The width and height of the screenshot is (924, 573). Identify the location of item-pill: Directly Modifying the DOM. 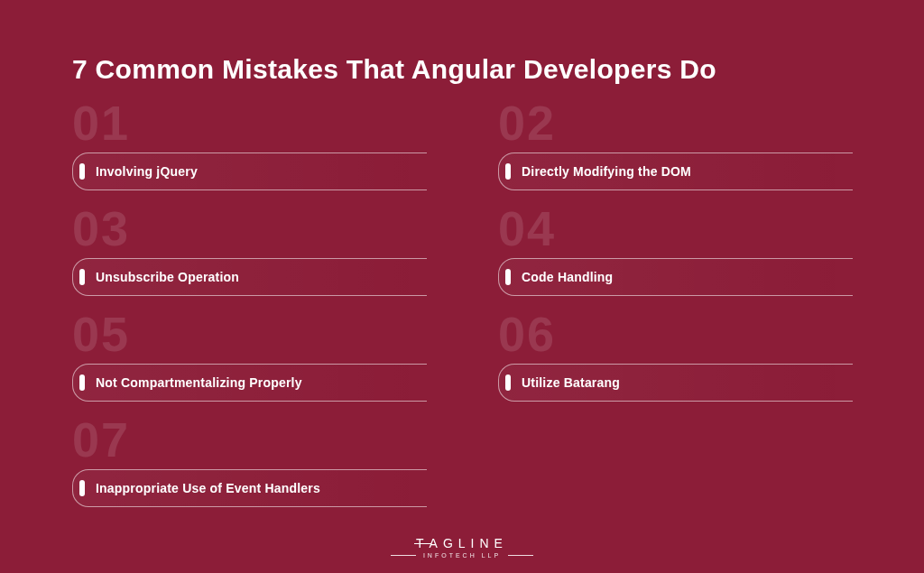
(675, 171).